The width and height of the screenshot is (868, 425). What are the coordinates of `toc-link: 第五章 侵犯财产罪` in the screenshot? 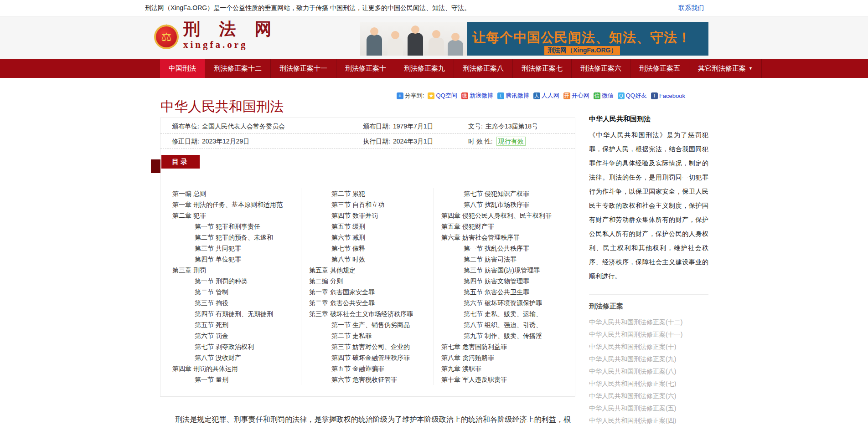 It's located at (468, 226).